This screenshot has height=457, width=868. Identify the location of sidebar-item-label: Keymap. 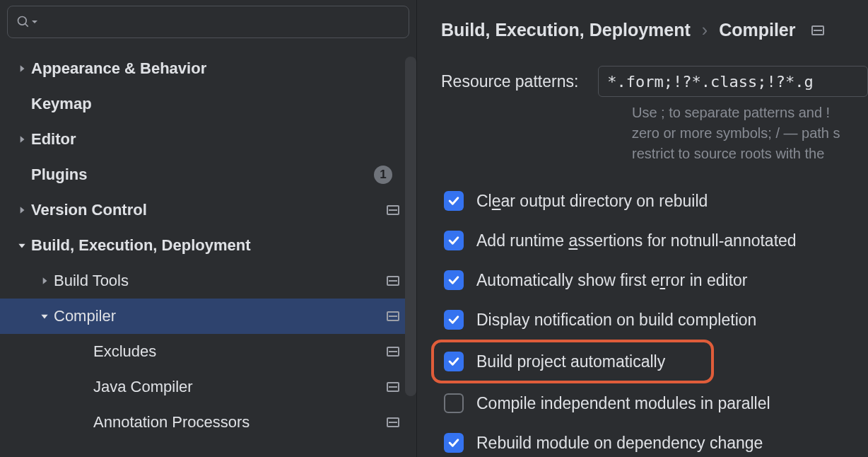
(215, 104).